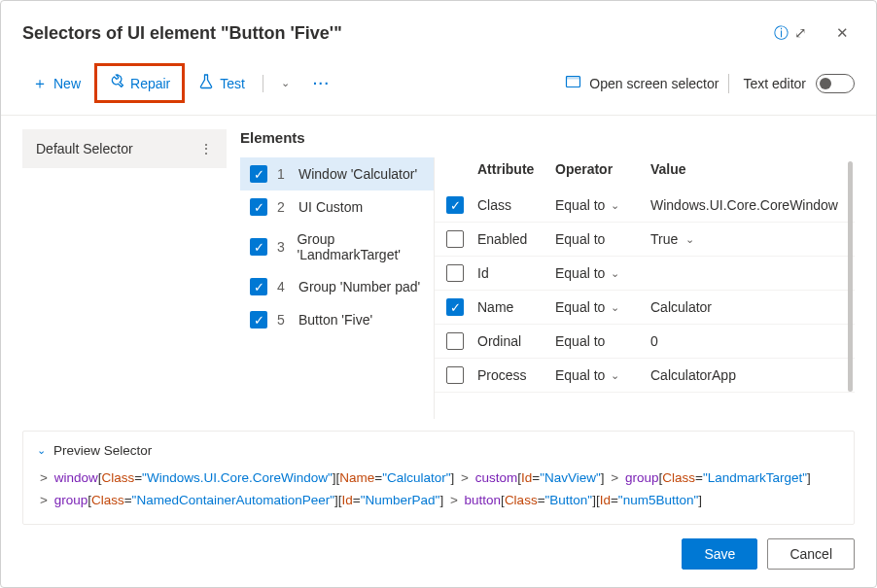  What do you see at coordinates (393, 33) in the screenshot?
I see `dialog-title: Selectors of UI element "Button 'Five'"` at bounding box center [393, 33].